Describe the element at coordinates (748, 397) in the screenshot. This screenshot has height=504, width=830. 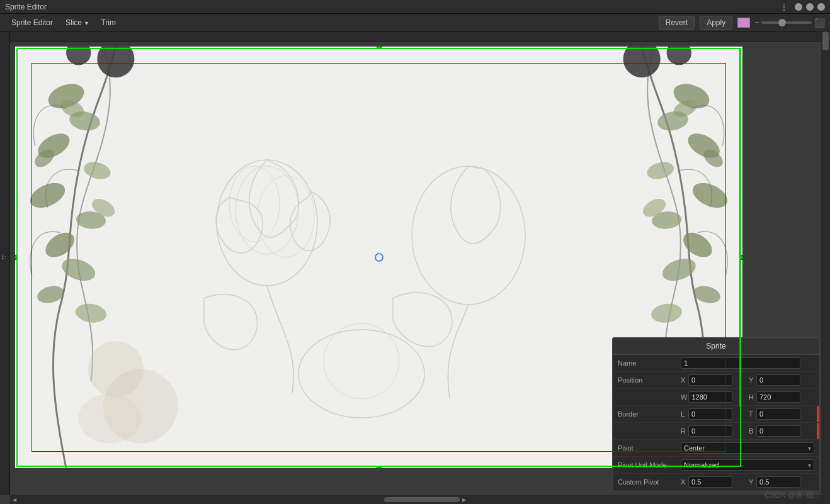
I see `wh-values: W H` at that location.